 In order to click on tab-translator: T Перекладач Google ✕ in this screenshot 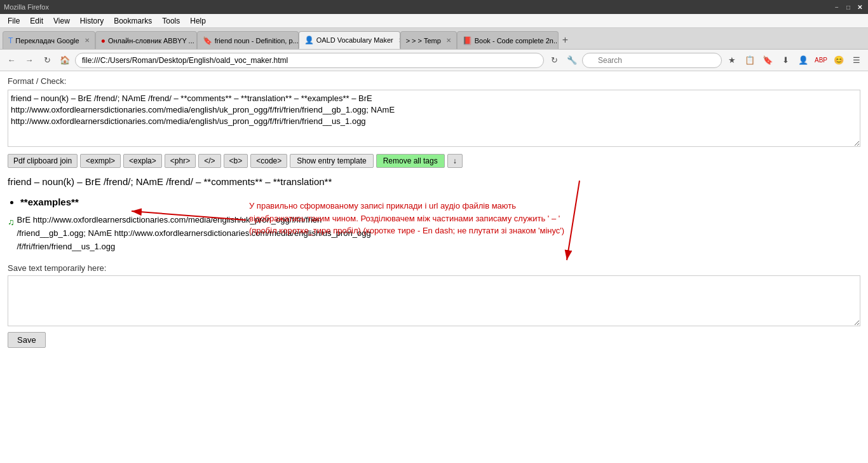, I will do `click(49, 40)`.